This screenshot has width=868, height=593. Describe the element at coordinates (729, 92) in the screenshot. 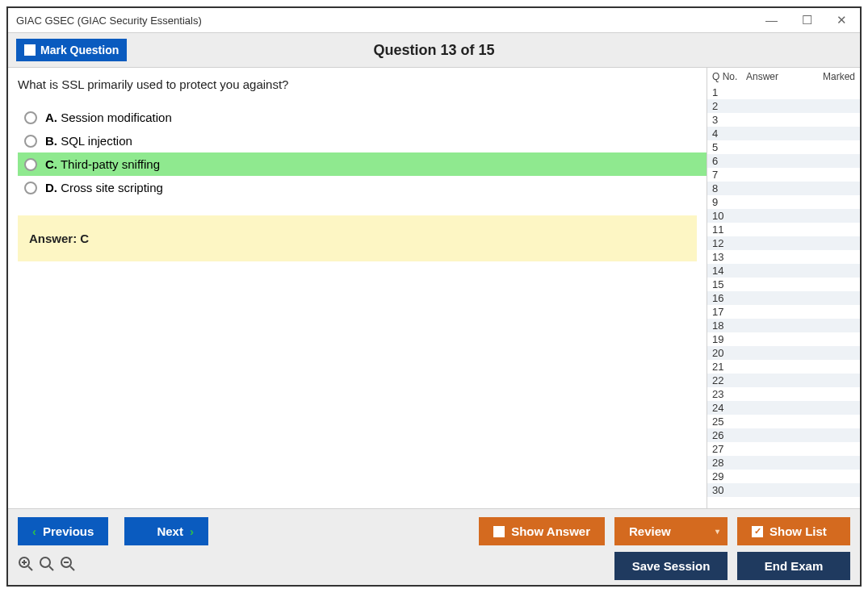

I see `row-qno: 1` at that location.